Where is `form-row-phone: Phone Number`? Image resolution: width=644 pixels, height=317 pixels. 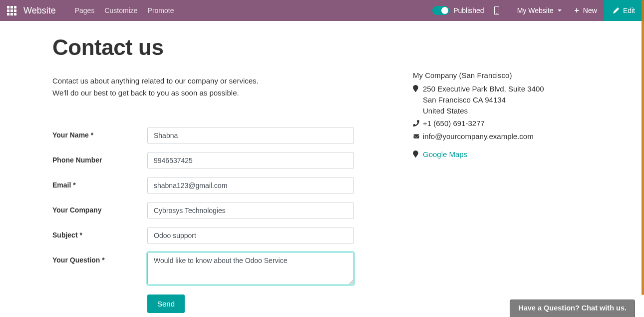
form-row-phone: Phone Number is located at coordinates (220, 160).